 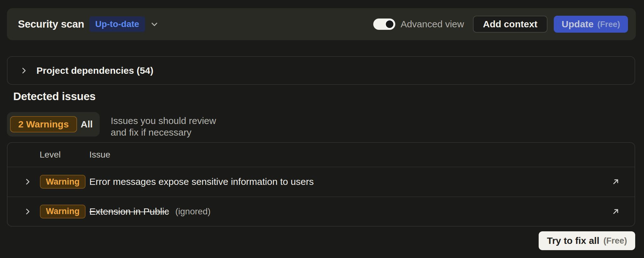 What do you see at coordinates (129, 212) in the screenshot?
I see `issue-text: Extension in Public` at bounding box center [129, 212].